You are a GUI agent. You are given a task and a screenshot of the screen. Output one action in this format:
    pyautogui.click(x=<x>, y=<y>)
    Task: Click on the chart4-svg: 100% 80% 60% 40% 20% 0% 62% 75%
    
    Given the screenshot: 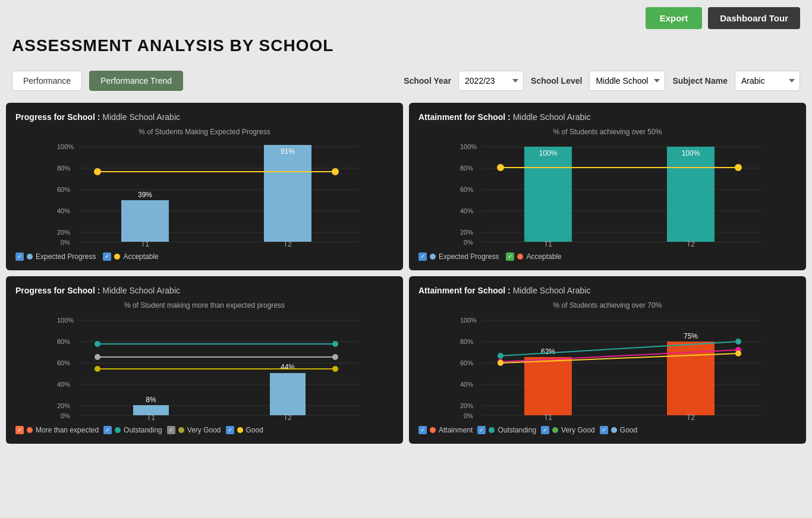 What is the action you would take?
    pyautogui.click(x=608, y=368)
    